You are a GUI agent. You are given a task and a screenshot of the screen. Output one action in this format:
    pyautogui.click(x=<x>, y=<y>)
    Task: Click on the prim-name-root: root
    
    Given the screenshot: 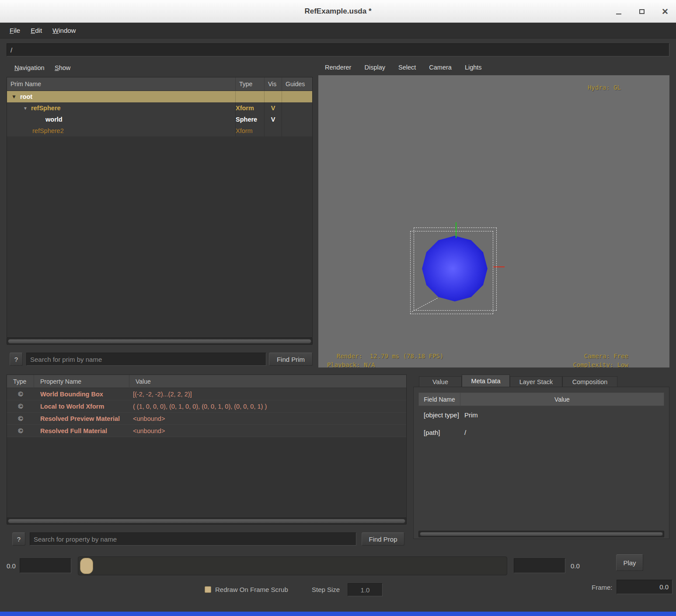 What is the action you would take?
    pyautogui.click(x=26, y=97)
    